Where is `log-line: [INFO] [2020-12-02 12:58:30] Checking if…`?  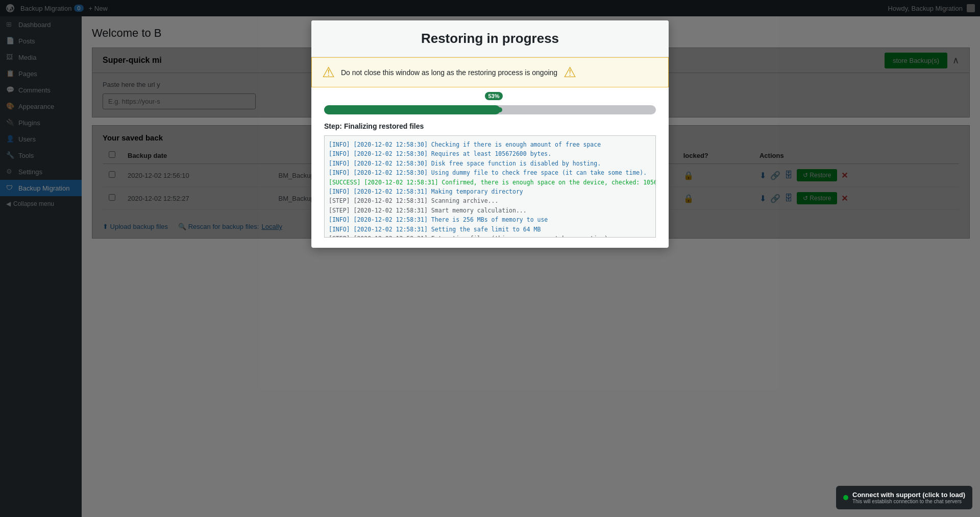 log-line: [INFO] [2020-12-02 12:58:30] Checking if… is located at coordinates (490, 145).